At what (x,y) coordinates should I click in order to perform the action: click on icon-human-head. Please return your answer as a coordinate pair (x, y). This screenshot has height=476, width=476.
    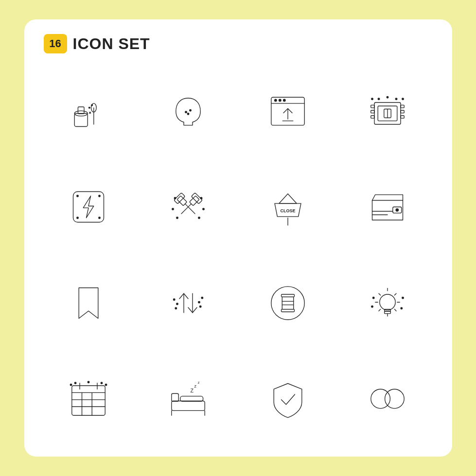
    Looking at the image, I should click on (189, 111).